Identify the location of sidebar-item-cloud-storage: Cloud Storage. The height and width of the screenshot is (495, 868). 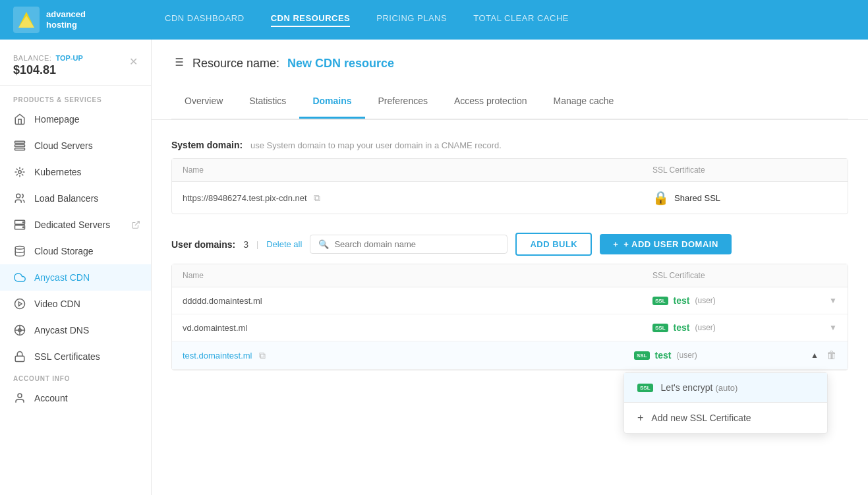
(75, 251).